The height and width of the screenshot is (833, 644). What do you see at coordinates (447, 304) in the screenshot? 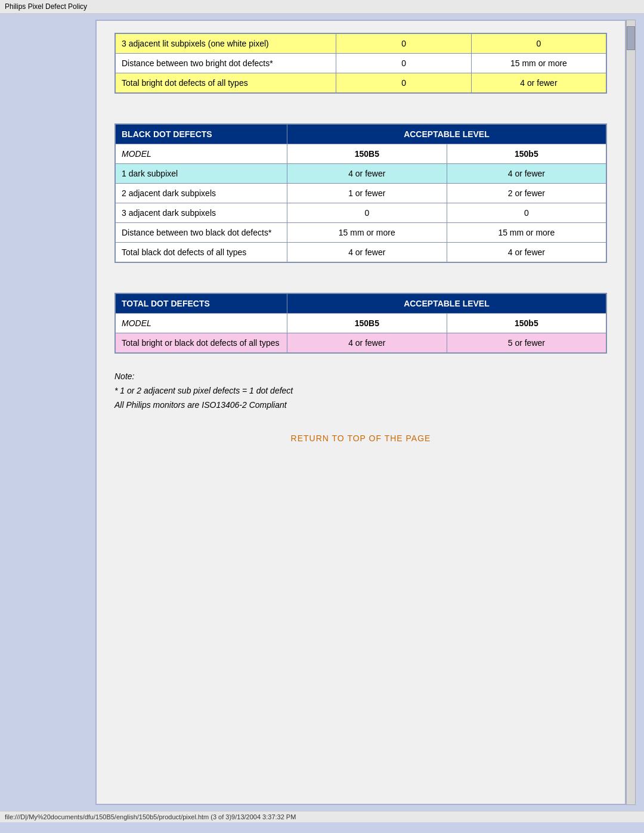
I see `total-dot-header-right: ACCEPTABLE LEVEL` at bounding box center [447, 304].